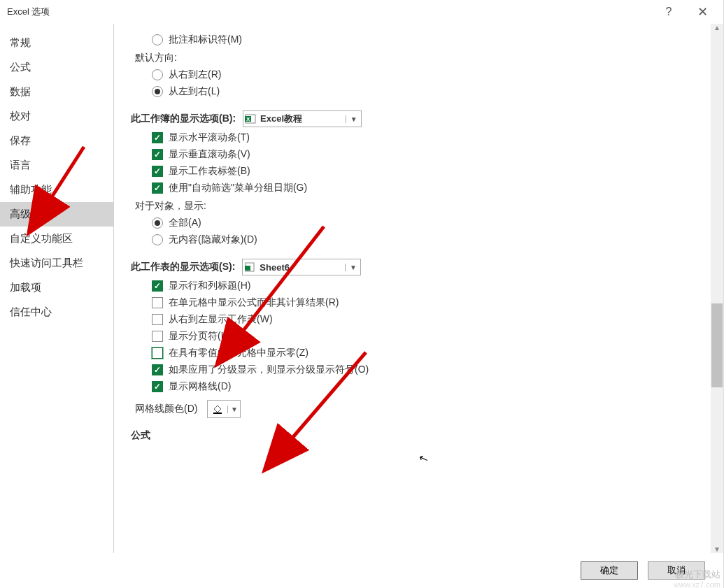 The height and width of the screenshot is (588, 724). I want to click on watermark: 极光下载站 www.xz7.com, so click(697, 579).